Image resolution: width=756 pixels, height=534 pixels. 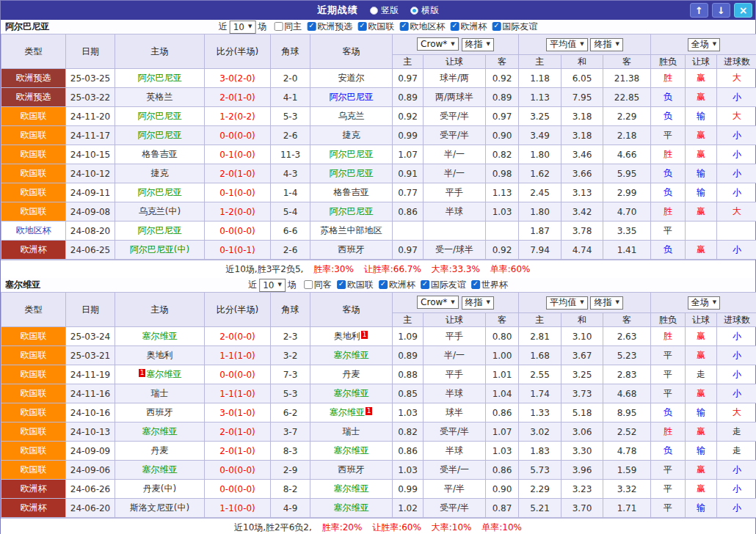 I want to click on home-team-link: 格鲁吉亚, so click(x=160, y=154).